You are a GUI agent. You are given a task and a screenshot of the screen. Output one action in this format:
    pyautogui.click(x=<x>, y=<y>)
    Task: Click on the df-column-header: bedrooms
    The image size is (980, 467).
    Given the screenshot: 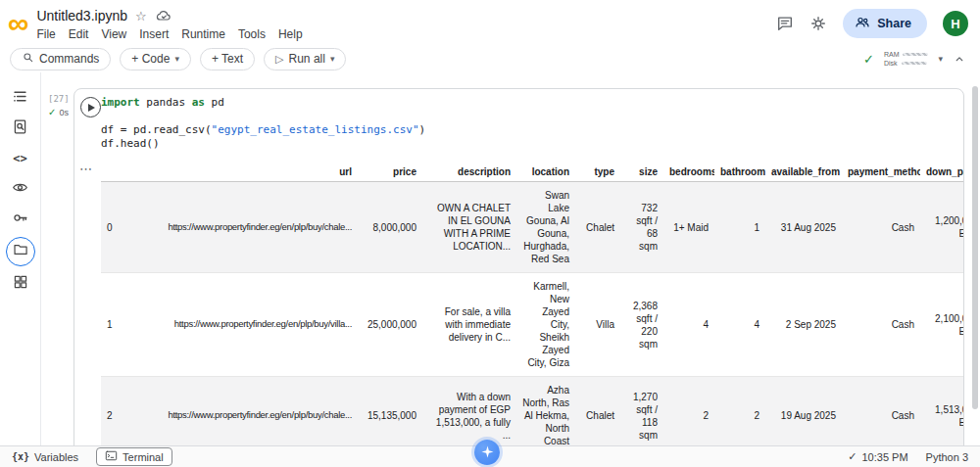 What is the action you would take?
    pyautogui.click(x=689, y=172)
    